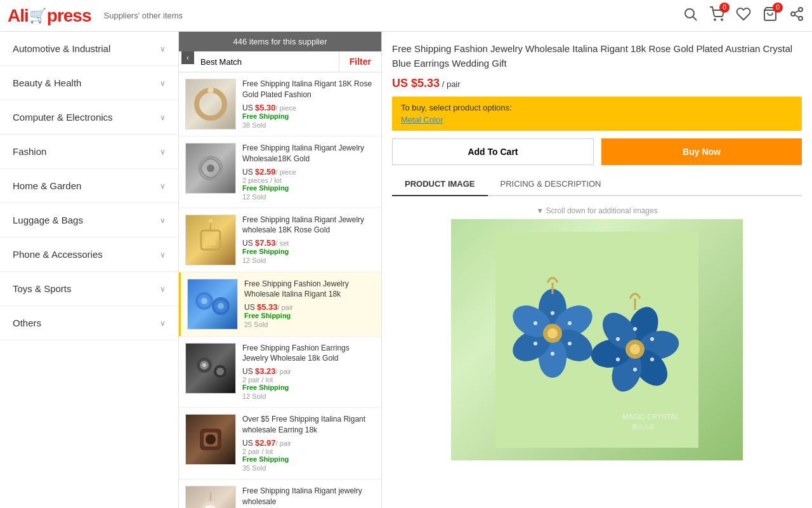 Image resolution: width=812 pixels, height=508 pixels. What do you see at coordinates (597, 114) in the screenshot?
I see `option-bar: To buy, select product options: Metal Co…` at bounding box center [597, 114].